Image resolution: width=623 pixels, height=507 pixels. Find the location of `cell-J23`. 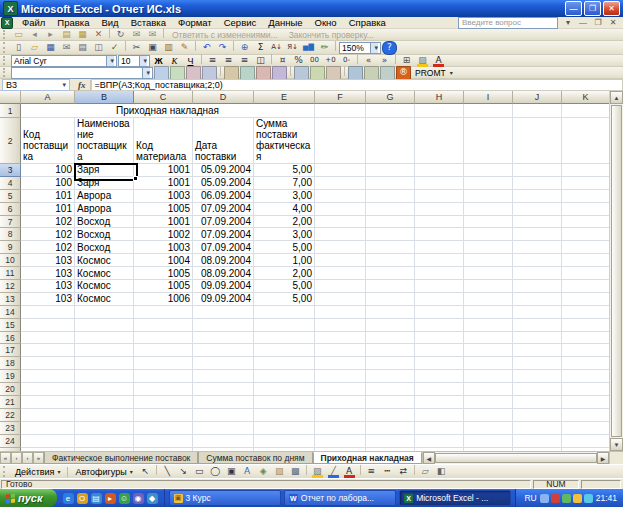

cell-J23 is located at coordinates (538, 428).